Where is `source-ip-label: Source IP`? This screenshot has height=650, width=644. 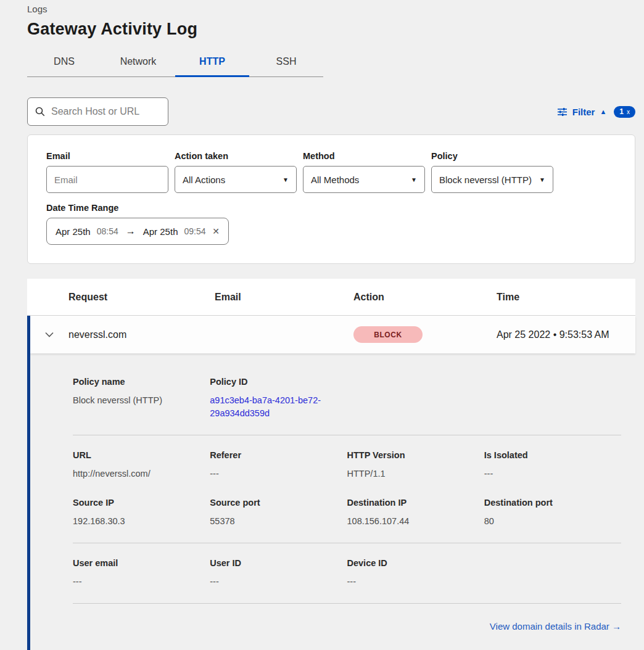
source-ip-label: Source IP is located at coordinates (141, 503).